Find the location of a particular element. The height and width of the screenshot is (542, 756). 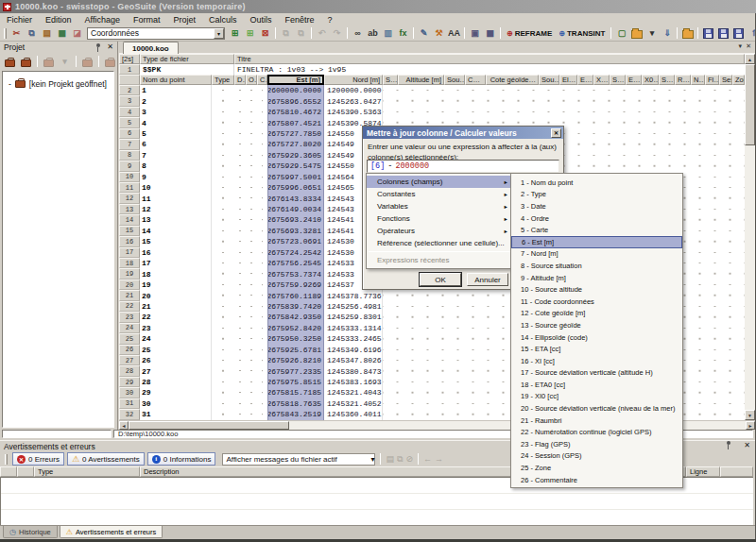

cell-est: 2675810.4672 is located at coordinates (296, 111).